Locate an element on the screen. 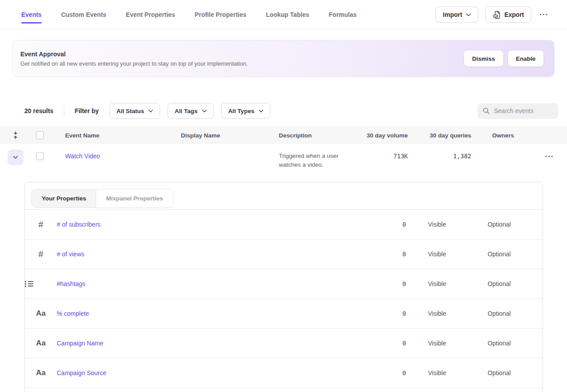 This screenshot has height=392, width=567. svg-text: csv is located at coordinates (496, 16).